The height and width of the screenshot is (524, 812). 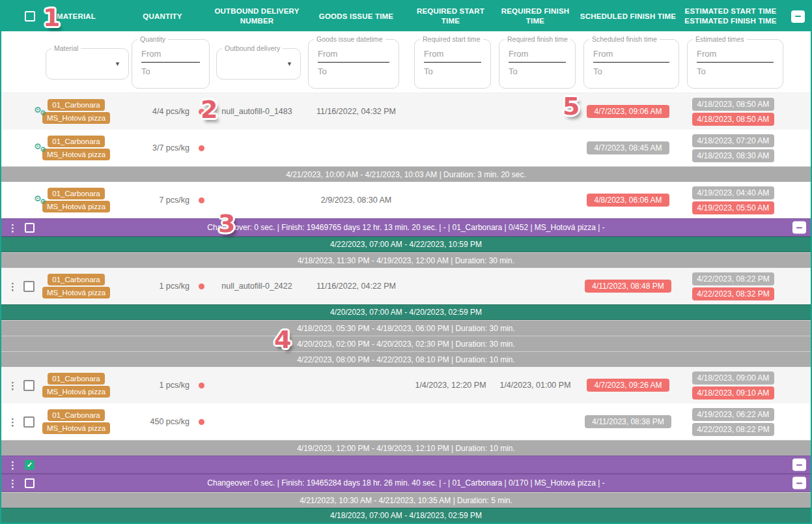 What do you see at coordinates (453, 70) in the screenshot?
I see `required-start-to-input` at bounding box center [453, 70].